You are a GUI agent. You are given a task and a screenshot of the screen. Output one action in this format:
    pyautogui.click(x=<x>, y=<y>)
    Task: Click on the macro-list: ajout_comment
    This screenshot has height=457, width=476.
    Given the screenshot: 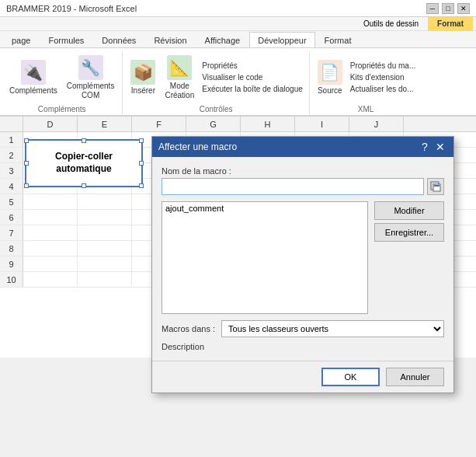 What is the action you would take?
    pyautogui.click(x=265, y=258)
    